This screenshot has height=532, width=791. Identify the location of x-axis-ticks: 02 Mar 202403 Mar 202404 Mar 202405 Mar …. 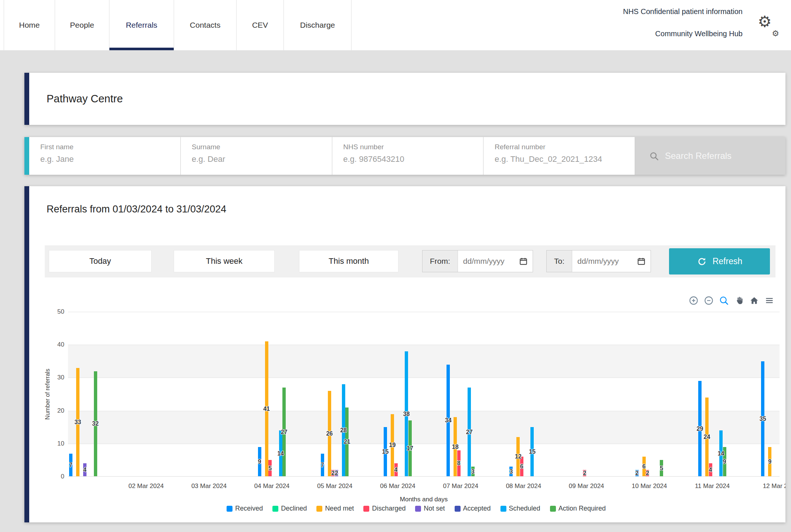
(424, 487).